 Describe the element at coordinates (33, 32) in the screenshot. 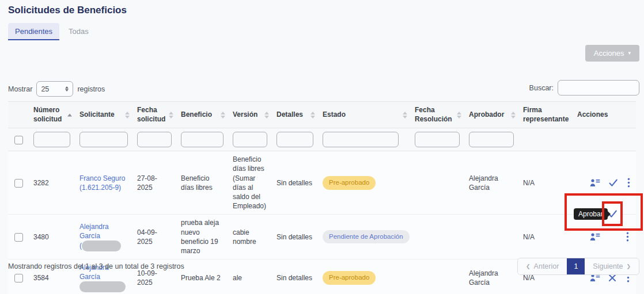

I see `tab-pendientes: Pendientes` at that location.